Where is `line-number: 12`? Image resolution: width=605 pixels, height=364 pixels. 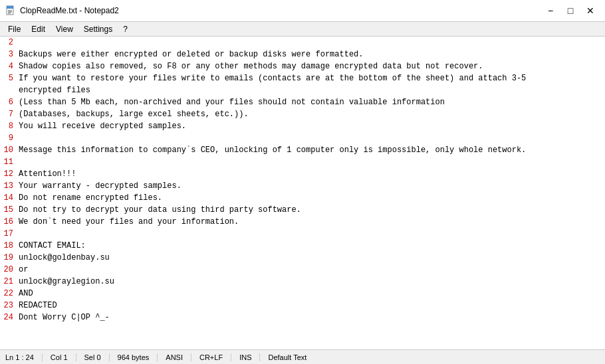 line-number: 12 is located at coordinates (9, 174).